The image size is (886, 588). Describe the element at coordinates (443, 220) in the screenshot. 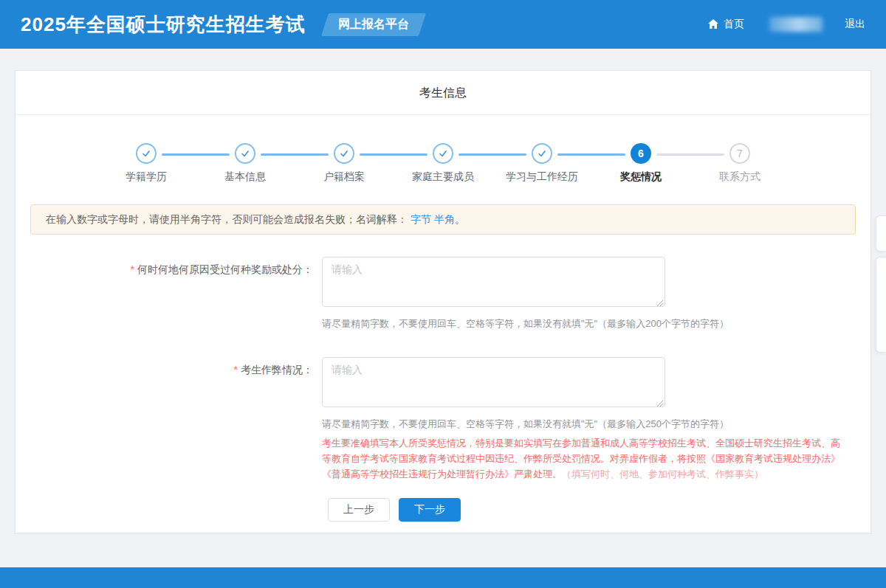

I see `halfwidth-notice: 在输入数字或字母时，请使用半角字符，否则可能会造成报名失败；名词解释： 字节 半…` at that location.